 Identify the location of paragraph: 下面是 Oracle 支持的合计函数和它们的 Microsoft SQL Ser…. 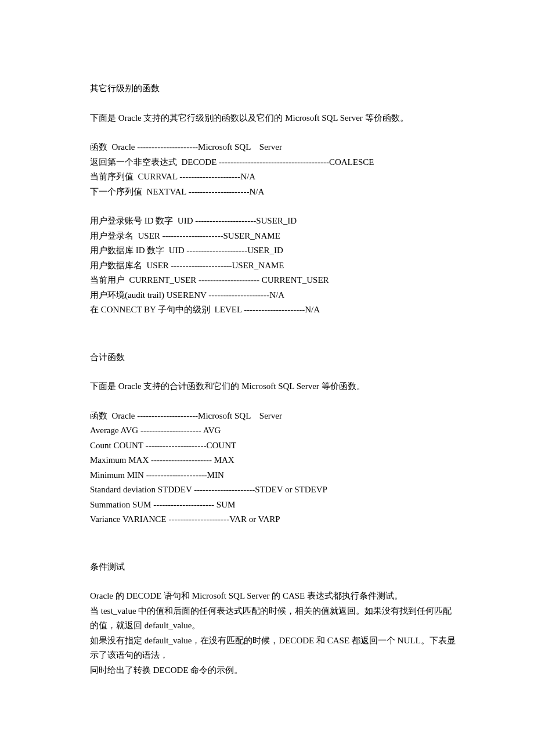
(274, 387).